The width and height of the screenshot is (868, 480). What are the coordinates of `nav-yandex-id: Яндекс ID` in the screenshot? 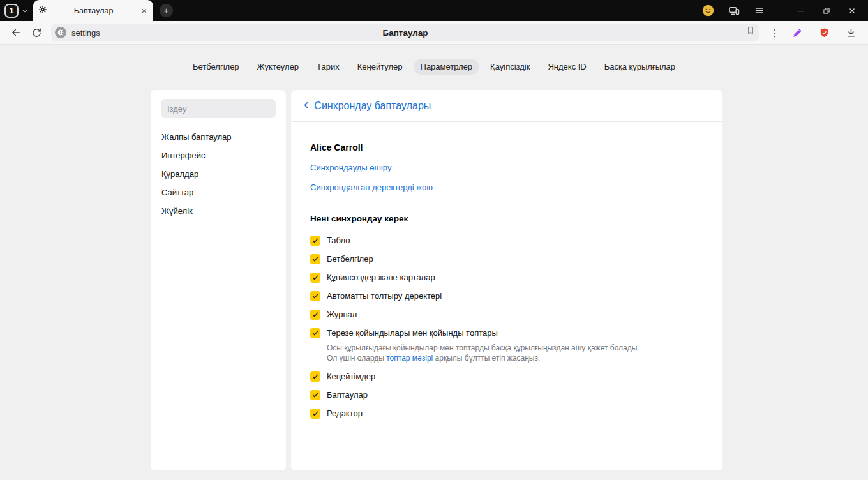 It's located at (567, 66).